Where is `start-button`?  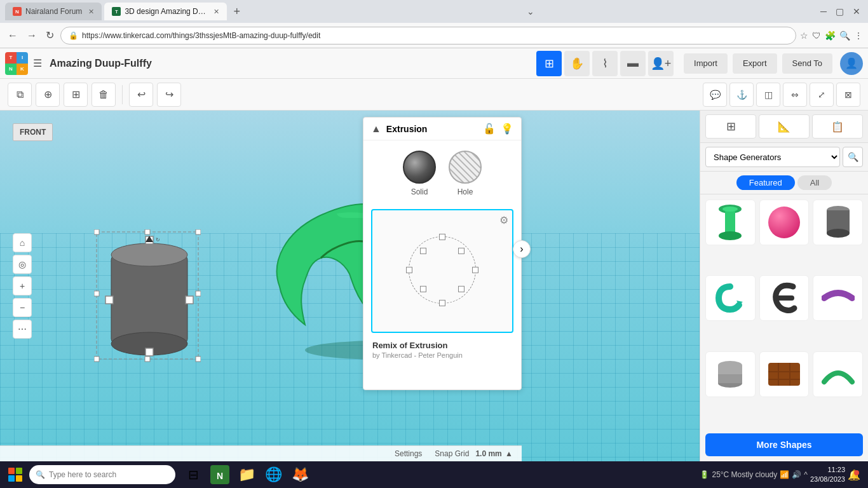
start-button is located at coordinates (15, 475).